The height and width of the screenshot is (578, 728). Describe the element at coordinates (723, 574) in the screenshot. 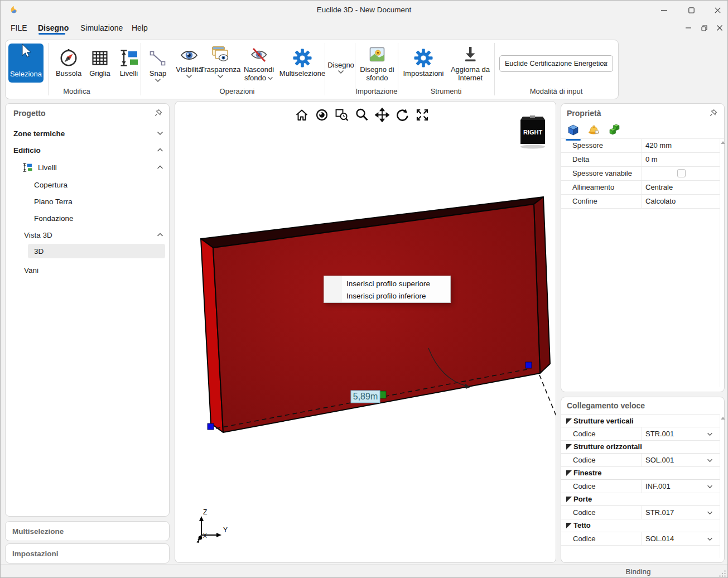

I see `resize-grip` at that location.